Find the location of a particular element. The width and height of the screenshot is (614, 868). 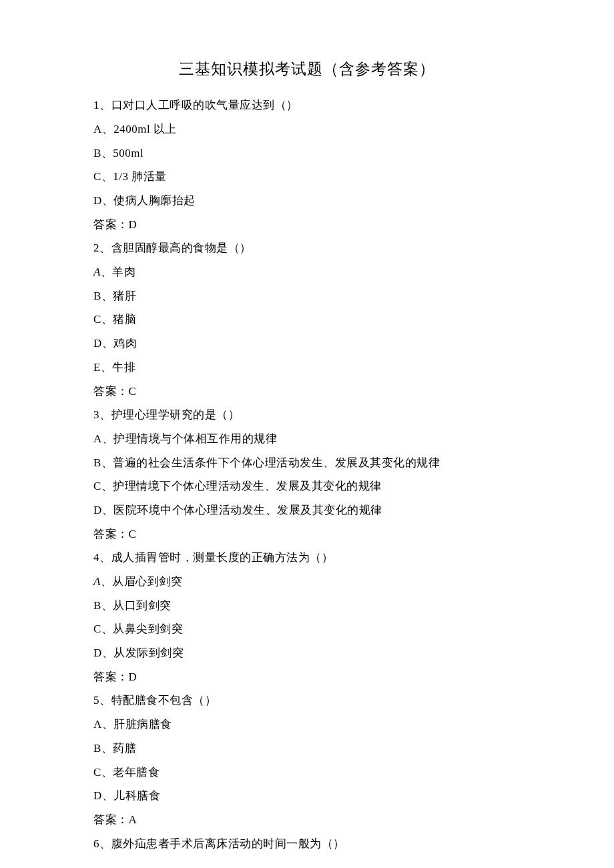

option-d: D、使病人胸廓抬起 is located at coordinates (307, 201).